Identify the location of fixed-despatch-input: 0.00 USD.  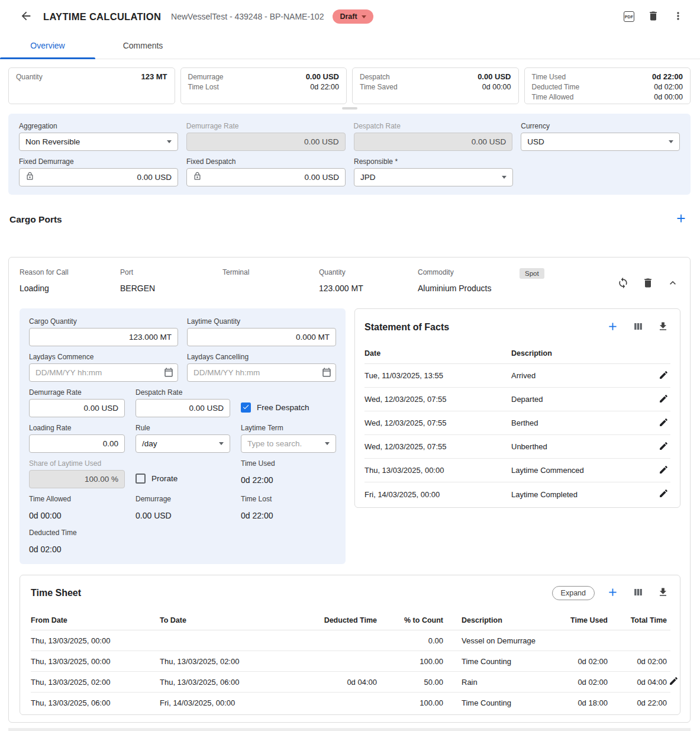
(266, 178).